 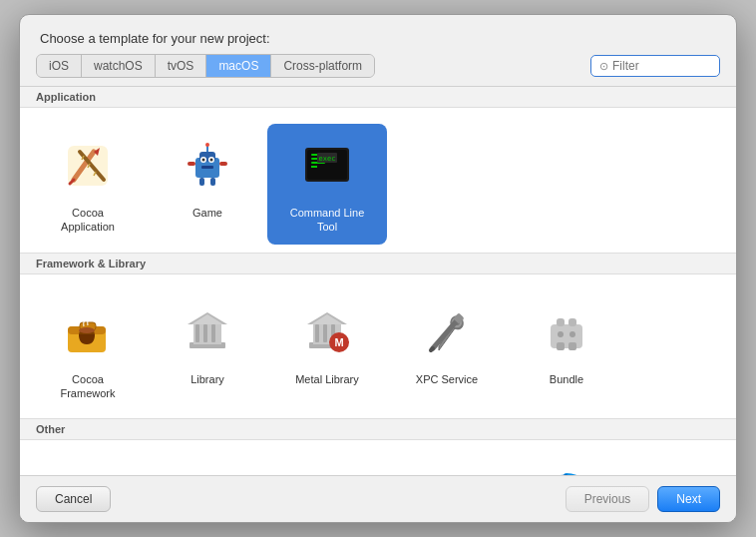 What do you see at coordinates (447, 379) in the screenshot?
I see `xpc-service-label: XPC Service` at bounding box center [447, 379].